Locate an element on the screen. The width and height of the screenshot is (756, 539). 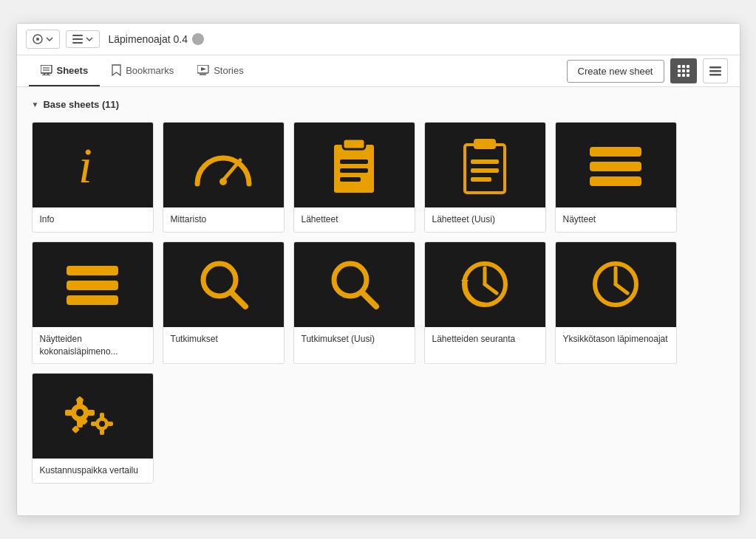
sheet-card-naytteet: Näytteet is located at coordinates (616, 177).